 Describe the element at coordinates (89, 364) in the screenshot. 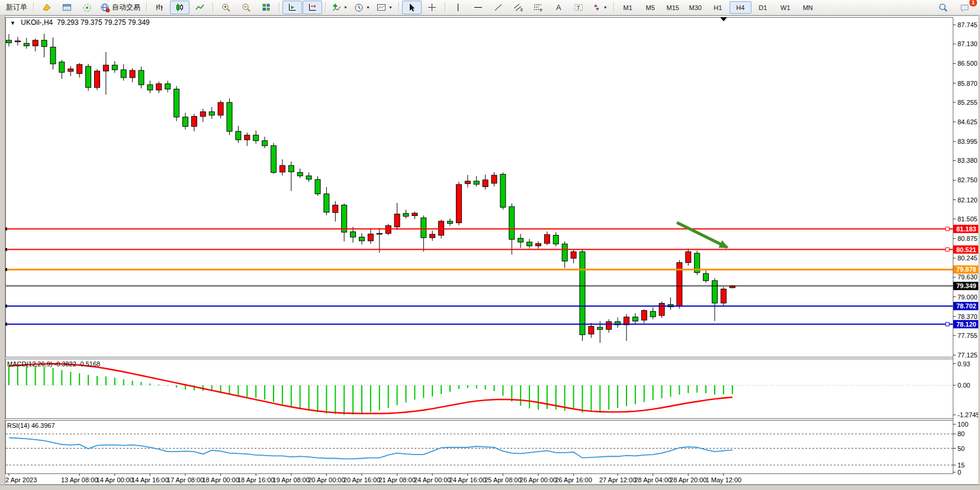

I see `macd-signal-value: -0.5168` at that location.